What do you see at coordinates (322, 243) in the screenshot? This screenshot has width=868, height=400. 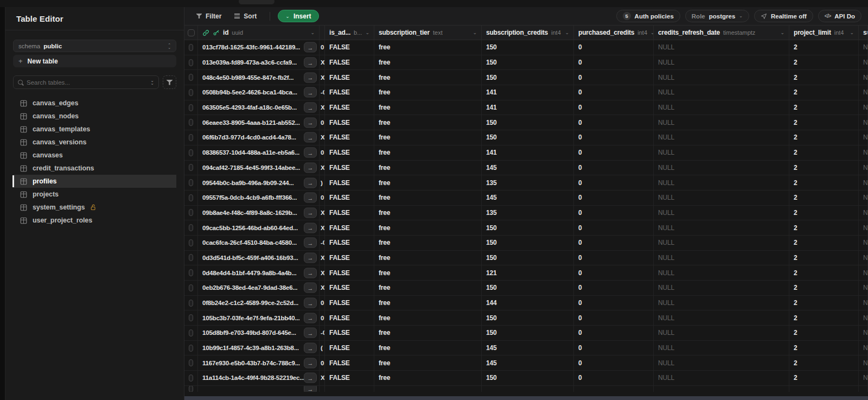 I see `cell-truncated-column: -0` at bounding box center [322, 243].